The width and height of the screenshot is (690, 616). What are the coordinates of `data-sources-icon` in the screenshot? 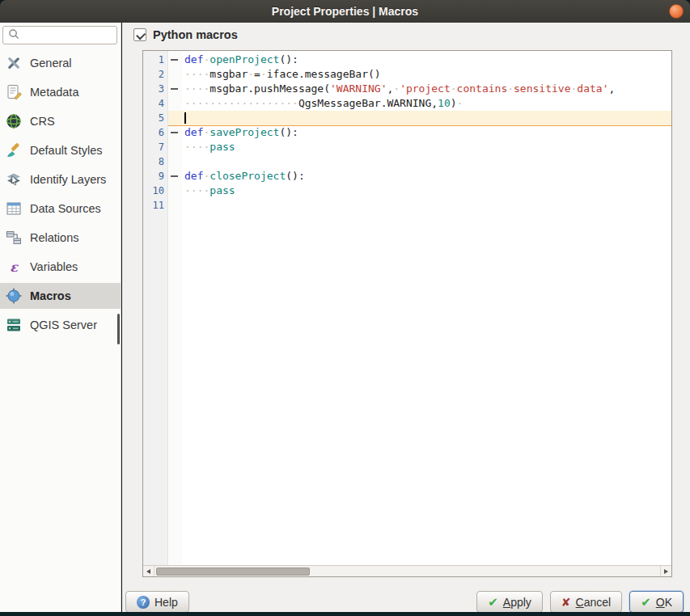 It's located at (14, 209).